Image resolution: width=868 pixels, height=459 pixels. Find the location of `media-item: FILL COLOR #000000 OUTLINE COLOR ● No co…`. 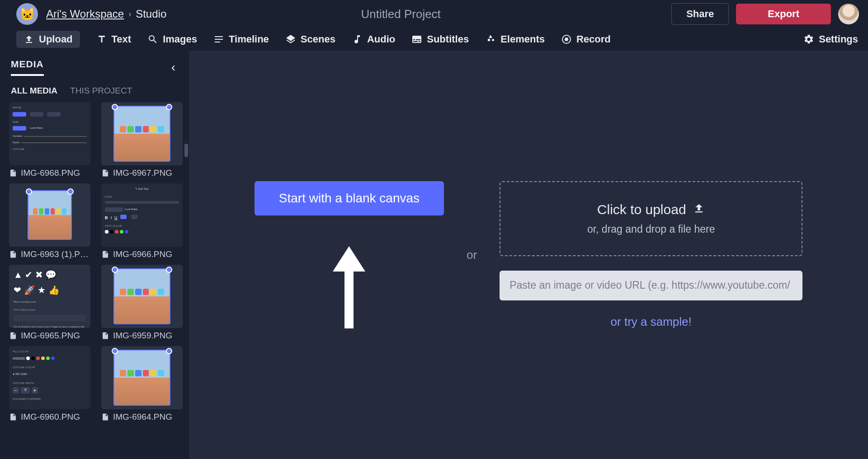

media-item: FILL COLOR #000000 OUTLINE COLOR ● No co… is located at coordinates (50, 384).